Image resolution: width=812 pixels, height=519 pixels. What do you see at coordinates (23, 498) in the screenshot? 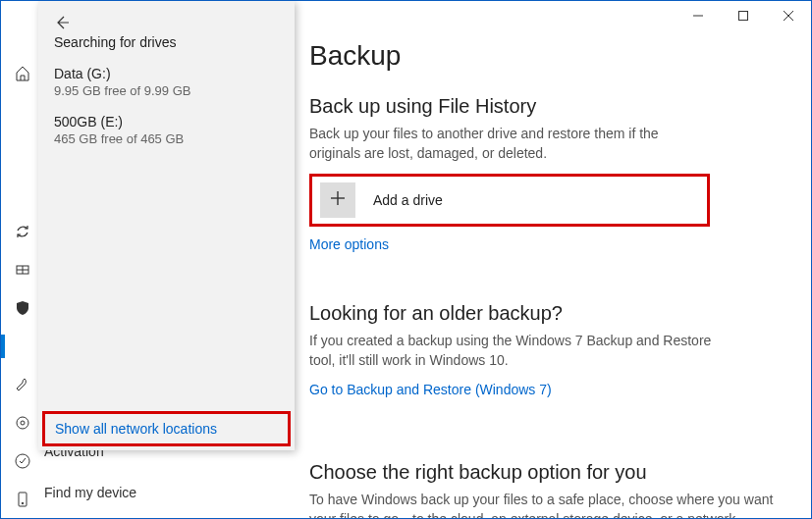
I see `find-device-icon` at bounding box center [23, 498].